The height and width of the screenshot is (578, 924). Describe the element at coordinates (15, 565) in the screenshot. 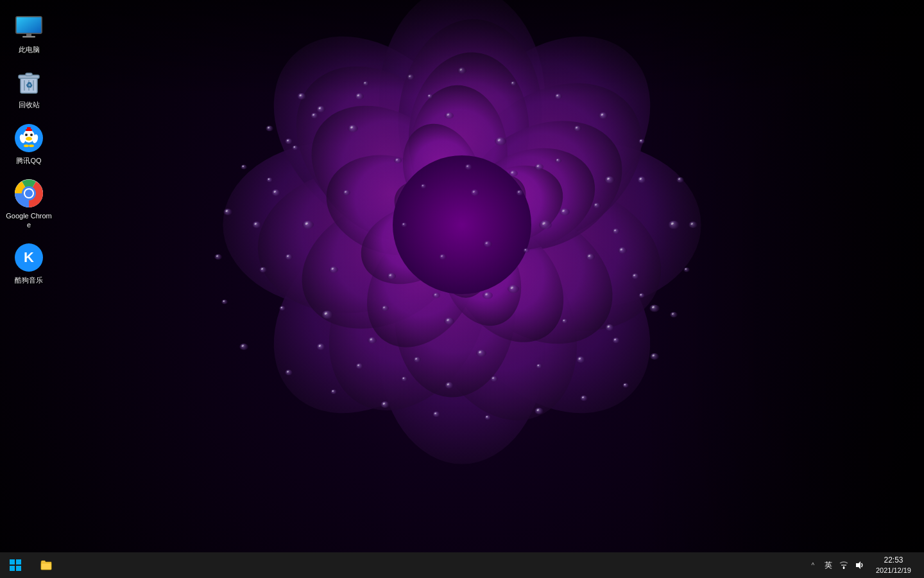

I see `windows-logo-icon` at that location.